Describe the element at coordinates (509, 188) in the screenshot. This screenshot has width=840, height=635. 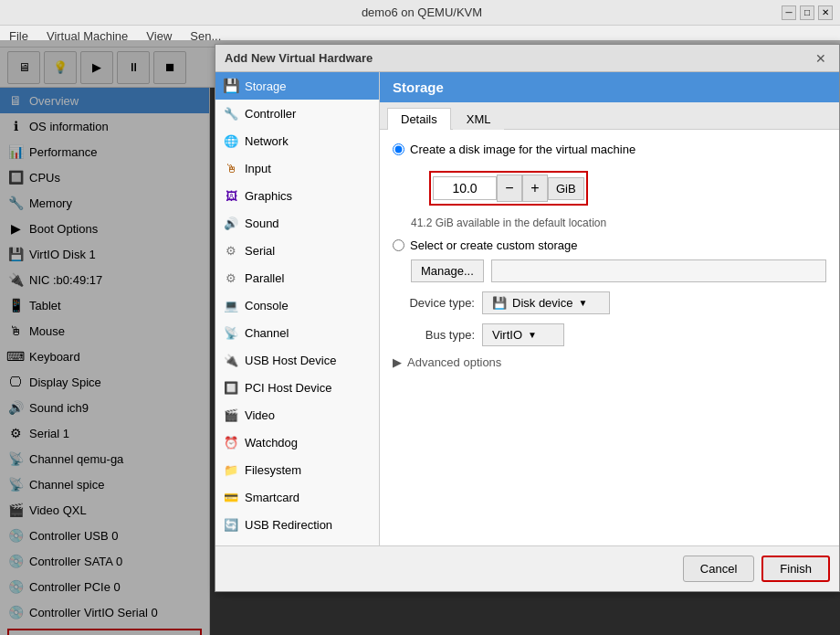
I see `disk-decrease-btn: −` at that location.